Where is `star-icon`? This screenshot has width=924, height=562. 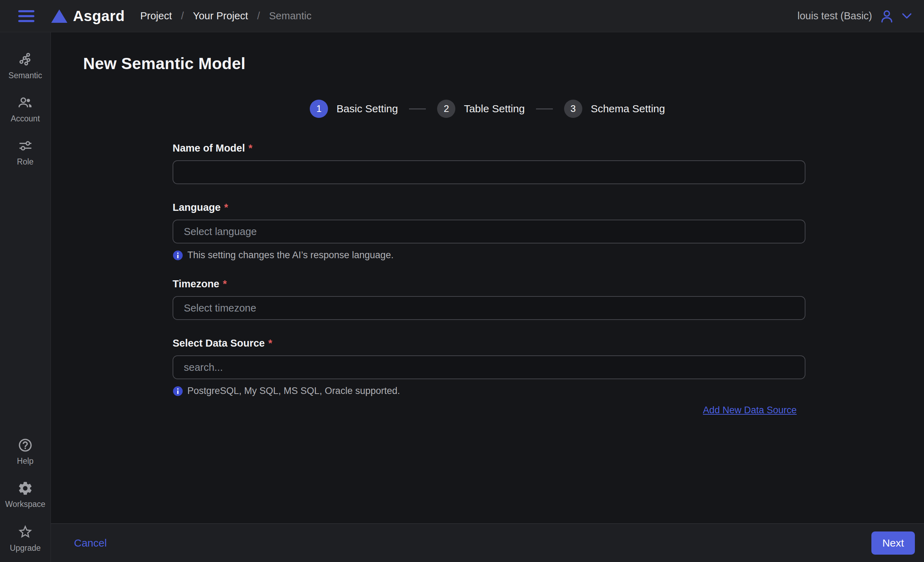
star-icon is located at coordinates (26, 532).